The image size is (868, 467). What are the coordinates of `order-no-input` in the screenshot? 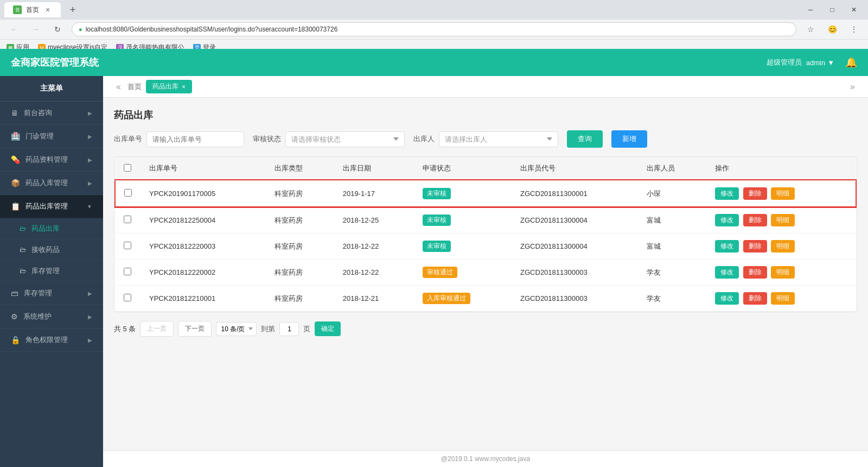 It's located at (195, 139).